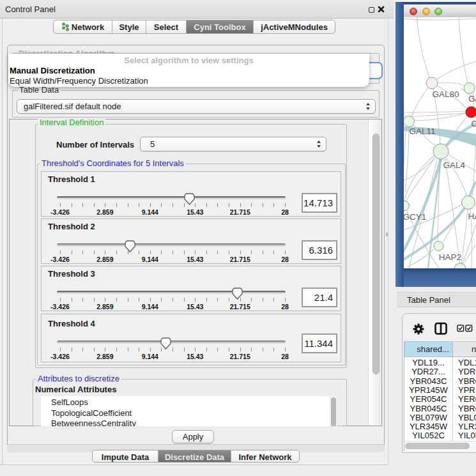  Describe the element at coordinates (472, 216) in the screenshot. I see `svg-text: HA` at that location.